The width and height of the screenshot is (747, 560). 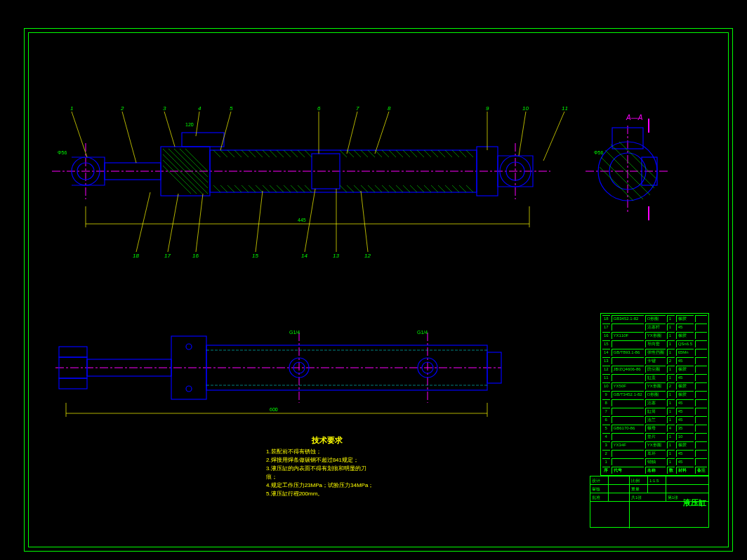 I want to click on tech-requirements-body: 1.装配前不得有锈蚀； 2.焊接用焊条做碳钢不超过841规定； 3.液压缸的内表…, so click(x=320, y=473).